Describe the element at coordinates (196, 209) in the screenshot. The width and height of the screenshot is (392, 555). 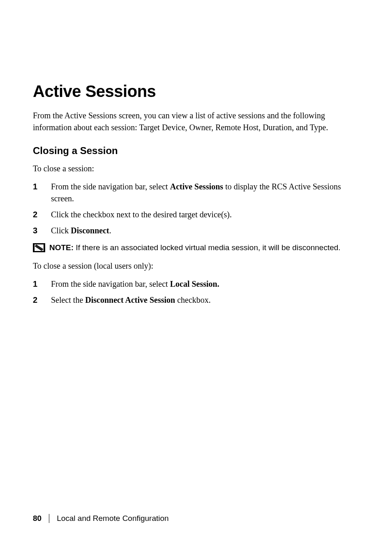
I see `steps-list-1: 1 From the side navigation bar, select A…` at that location.